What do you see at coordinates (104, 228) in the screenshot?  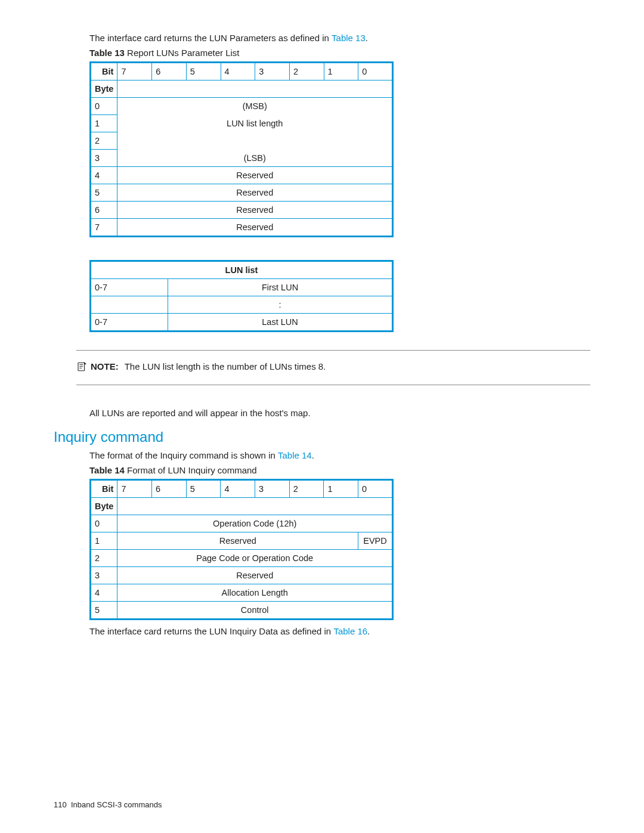 I see `byte-cell: 7` at bounding box center [104, 228].